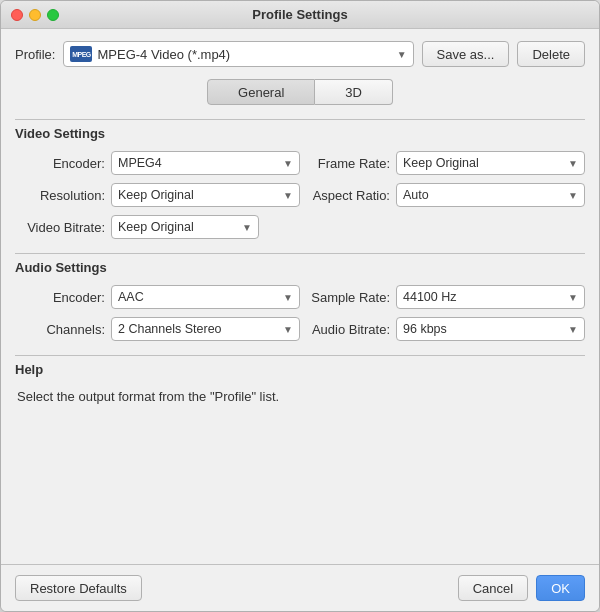  Describe the element at coordinates (484, 163) in the screenshot. I see `frame-rate-value: Keep Original` at that location.